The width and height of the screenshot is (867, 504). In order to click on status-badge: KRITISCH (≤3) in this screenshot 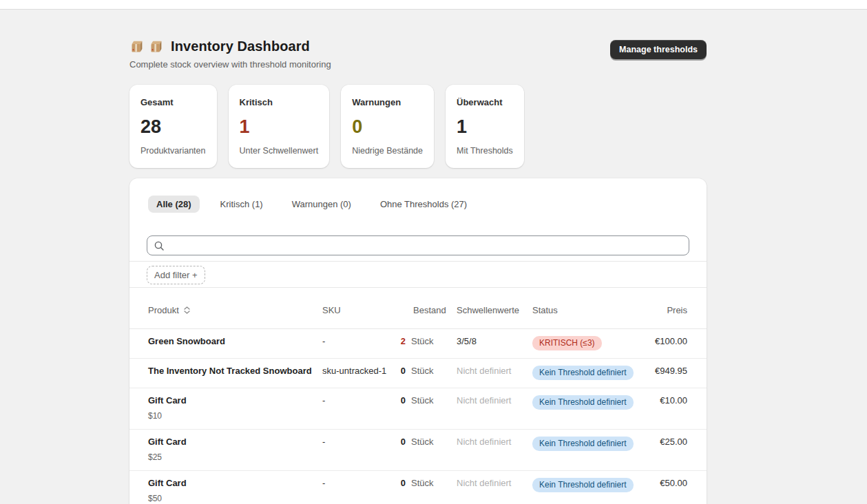, I will do `click(567, 343)`.